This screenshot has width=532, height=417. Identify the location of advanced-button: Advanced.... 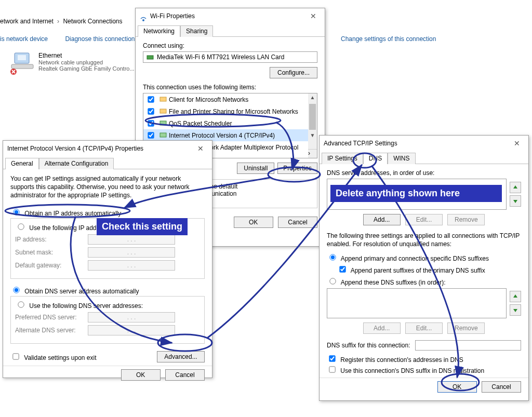
(181, 357).